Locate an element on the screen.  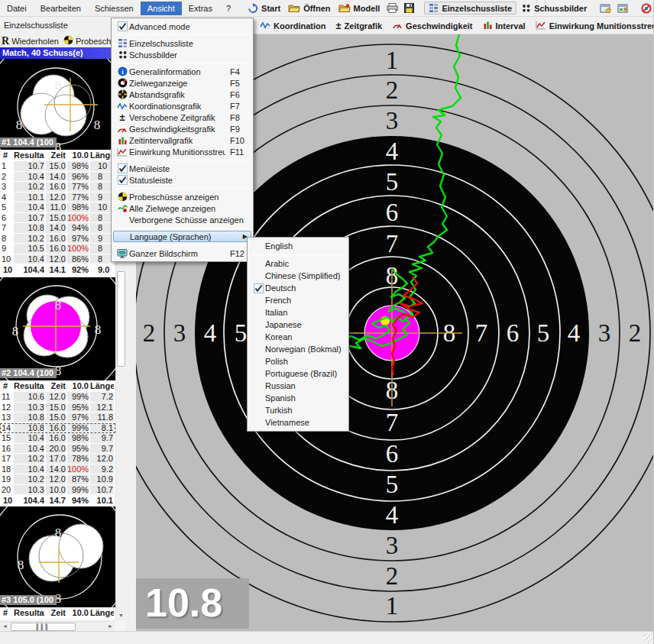
target-thumbnail-1: 8888 #1 104.4 (100 is located at coordinates (58, 104).